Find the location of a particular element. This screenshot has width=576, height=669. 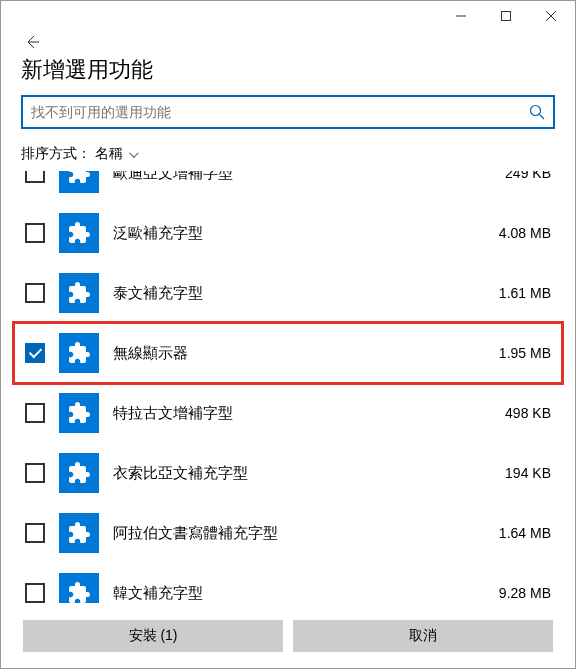

feature-name: 衣索比亞文補充字型 is located at coordinates (290, 474).